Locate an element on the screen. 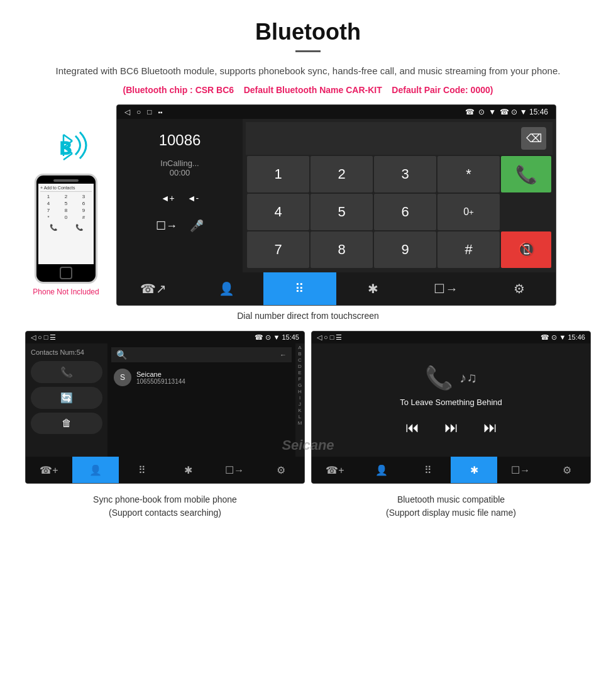  key-4: 4 is located at coordinates (278, 212).